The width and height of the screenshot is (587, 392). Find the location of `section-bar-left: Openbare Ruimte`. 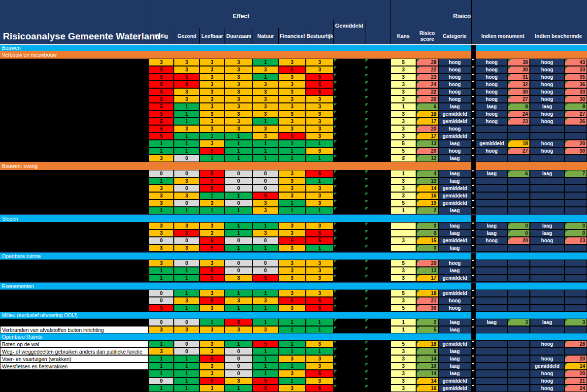

section-bar-left: Openbare Ruimte is located at coordinates (235, 337).